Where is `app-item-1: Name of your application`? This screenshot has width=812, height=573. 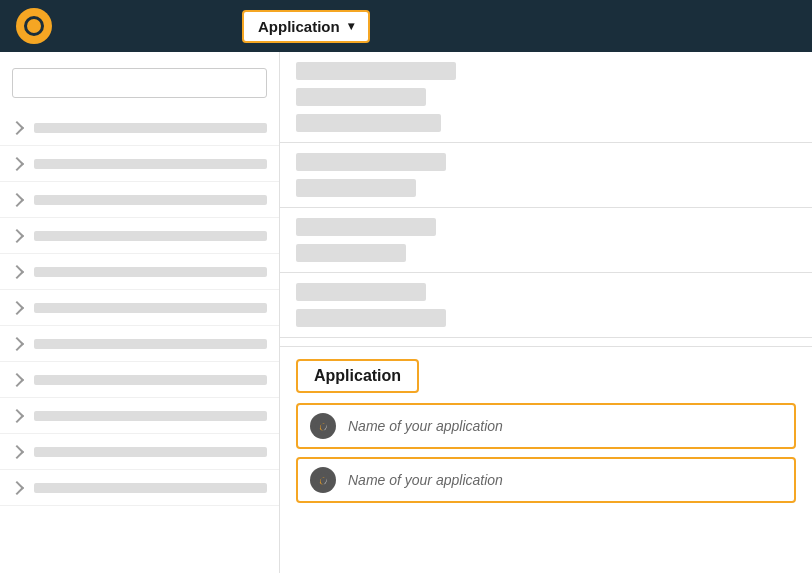
app-item-1: Name of your application is located at coordinates (546, 426).